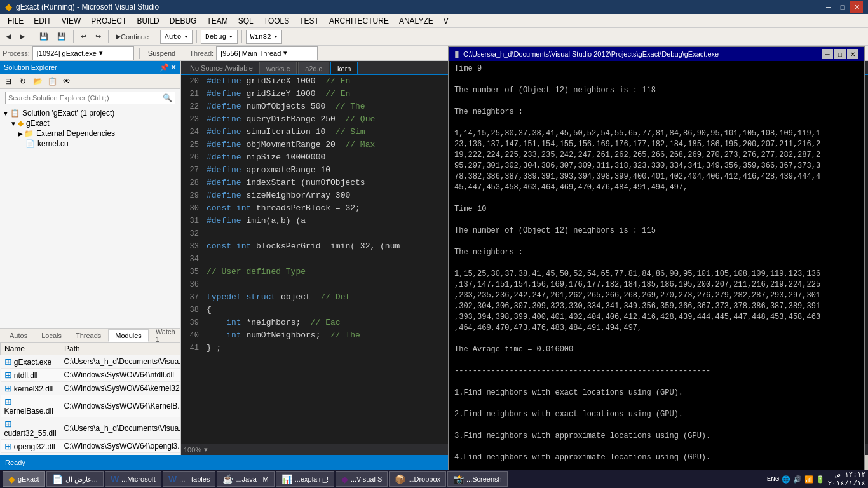  What do you see at coordinates (193, 170) in the screenshot?
I see `line-number: 27` at bounding box center [193, 170].